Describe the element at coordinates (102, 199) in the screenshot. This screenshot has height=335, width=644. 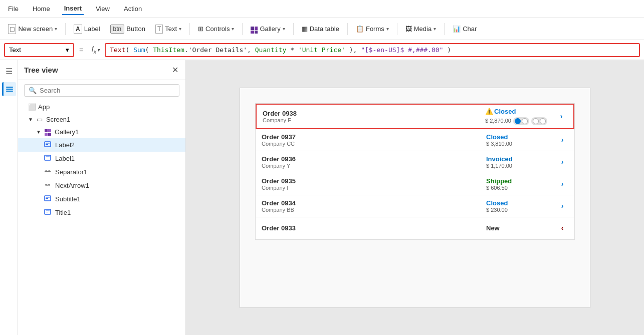
I see `tree-item-subtitle1: Subtitle1` at that location.